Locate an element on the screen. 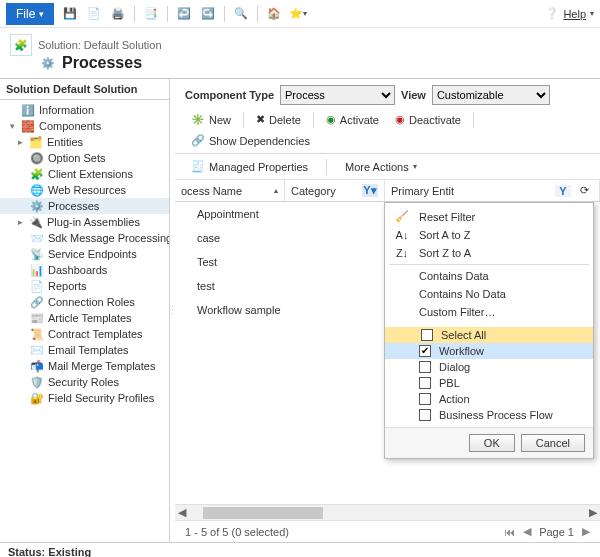  sidebar-item-label: Contract Templates is located at coordinates (96, 334).